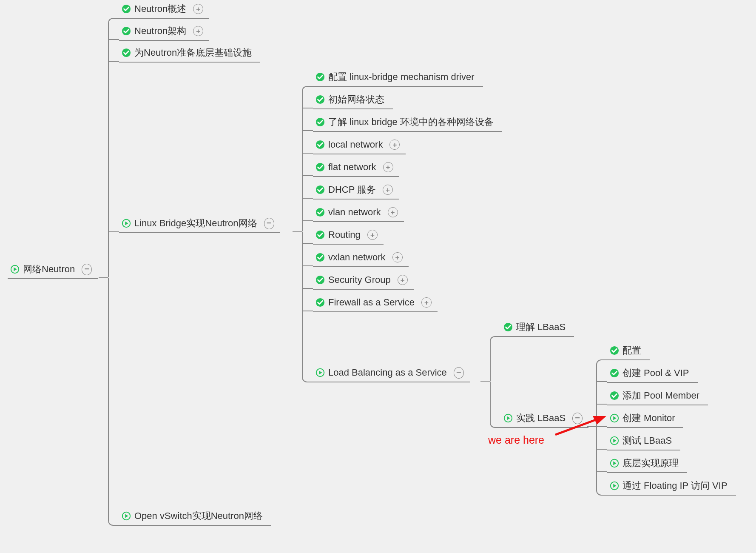  What do you see at coordinates (356, 190) in the screenshot?
I see `node-dhcp: DHCP 服务+` at bounding box center [356, 190].